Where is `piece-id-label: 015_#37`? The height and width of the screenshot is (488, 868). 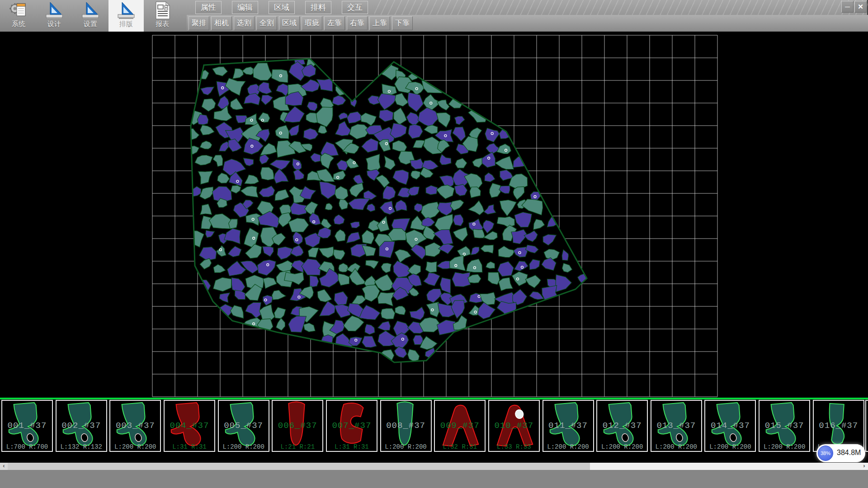
piece-id-label: 015_#37 is located at coordinates (784, 426).